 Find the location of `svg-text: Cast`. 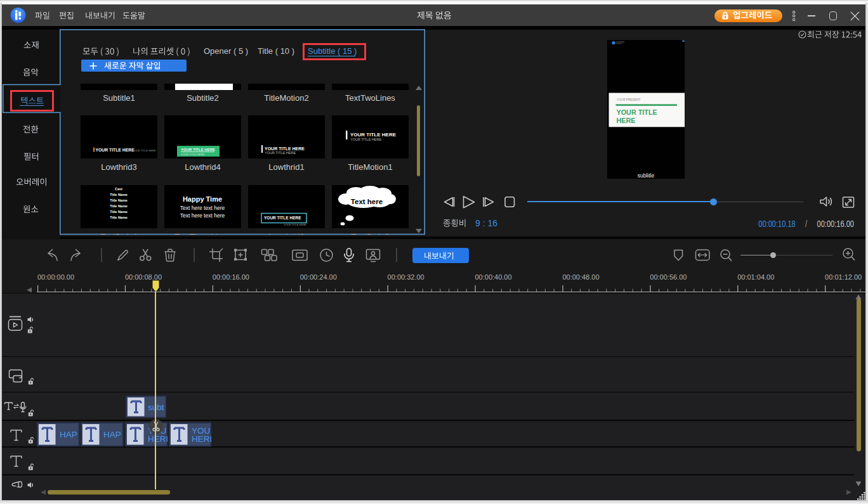

svg-text: Cast is located at coordinates (119, 189).